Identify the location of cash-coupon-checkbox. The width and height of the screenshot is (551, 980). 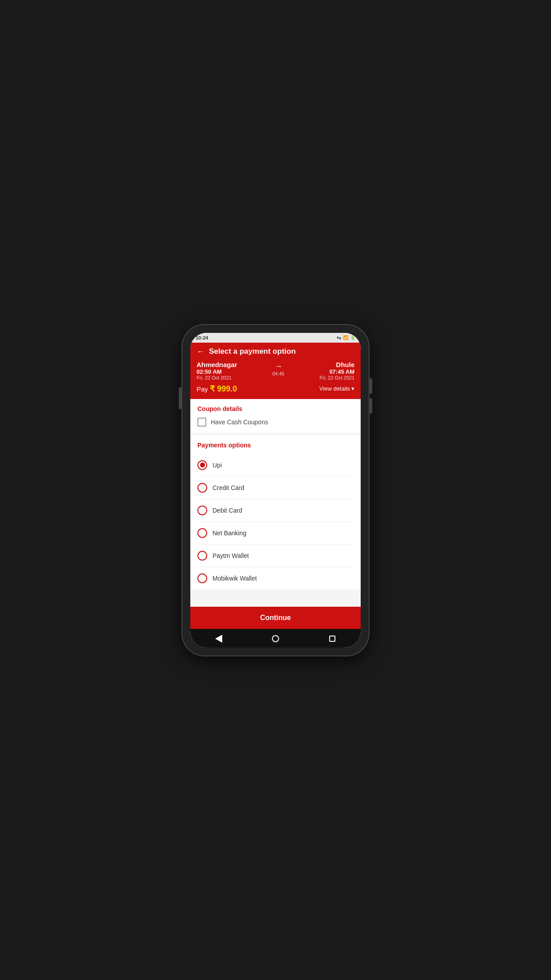
(202, 422).